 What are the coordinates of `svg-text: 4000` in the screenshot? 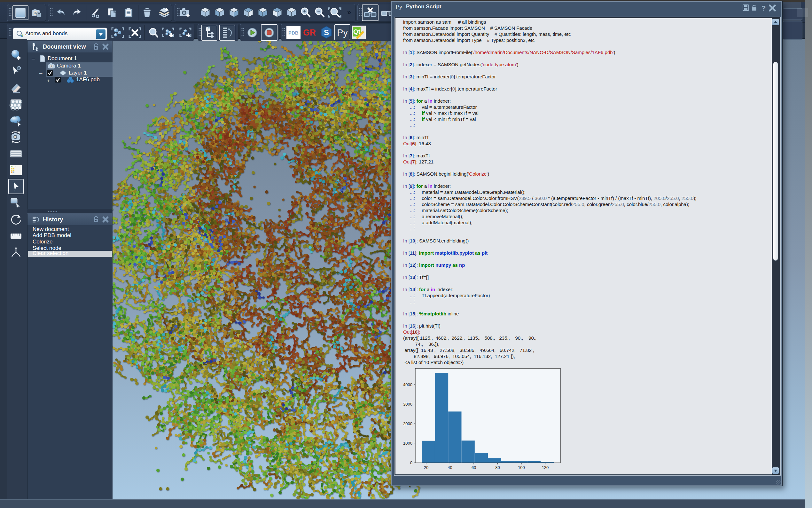 It's located at (408, 385).